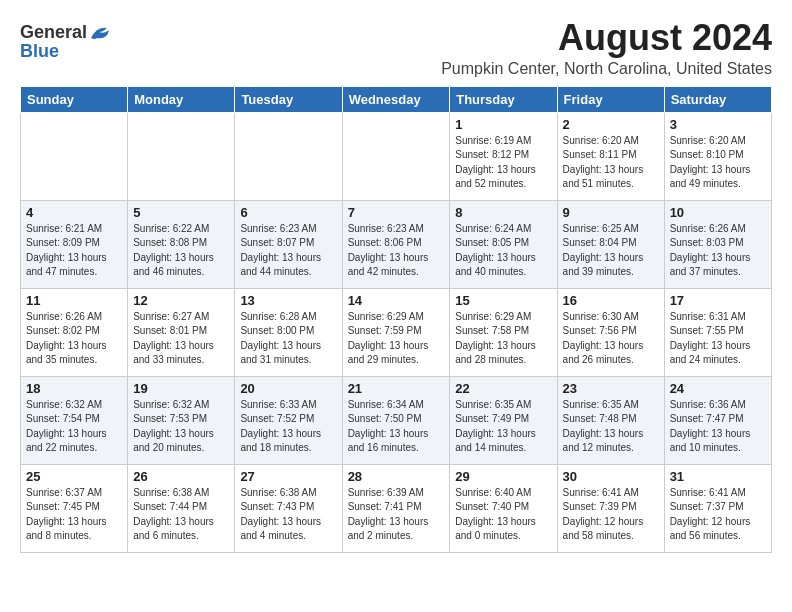 The image size is (792, 612). What do you see at coordinates (718, 427) in the screenshot?
I see `day-info: Sunrise: 6:36 AM Sunset: 7:47 PM Dayligh…` at bounding box center [718, 427].